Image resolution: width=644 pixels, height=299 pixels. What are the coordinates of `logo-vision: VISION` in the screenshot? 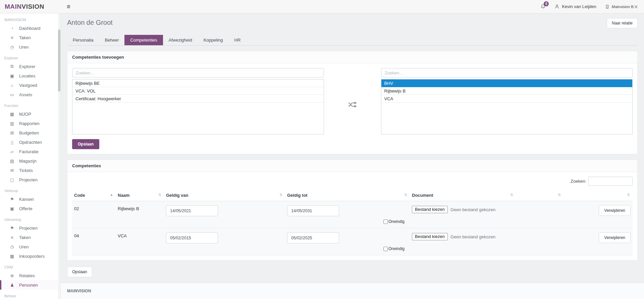 It's located at (33, 7).